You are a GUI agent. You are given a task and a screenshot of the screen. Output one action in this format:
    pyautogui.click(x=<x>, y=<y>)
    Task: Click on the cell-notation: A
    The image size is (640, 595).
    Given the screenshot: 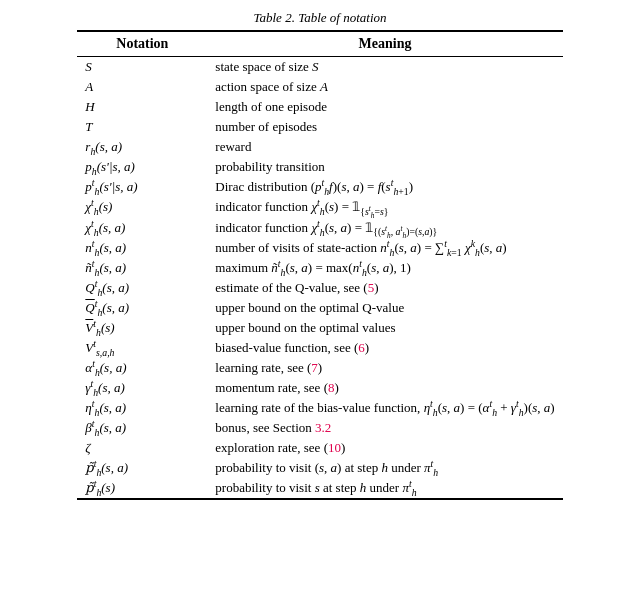 What is the action you would take?
    pyautogui.click(x=142, y=87)
    